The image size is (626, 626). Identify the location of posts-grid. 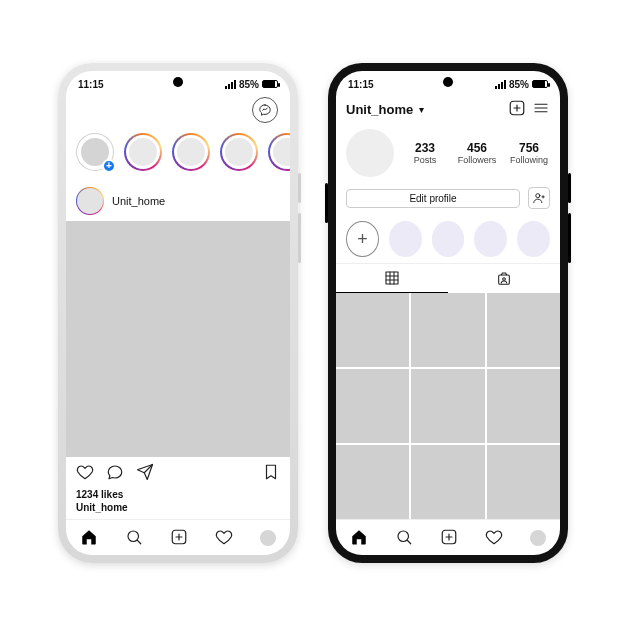
(448, 406).